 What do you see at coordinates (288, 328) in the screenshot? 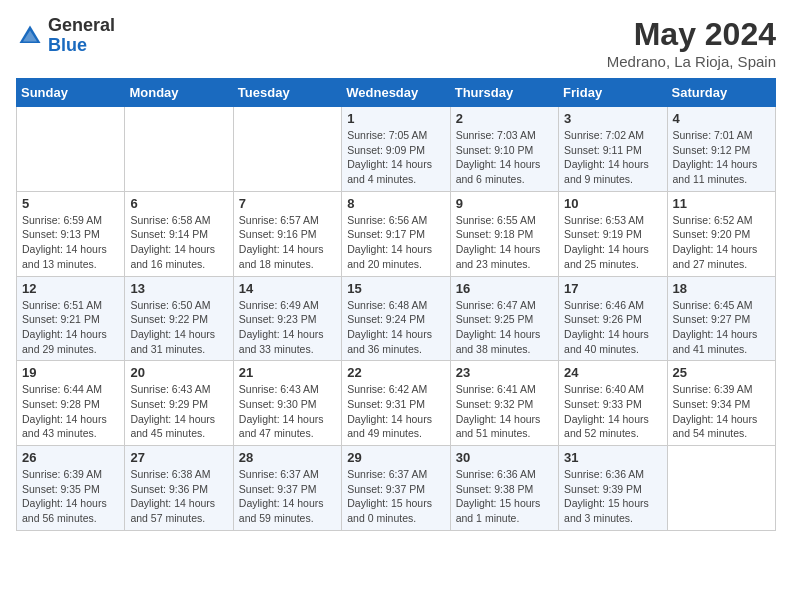
I see `day-info: Sunrise: 6:49 AM Sunset: 9:23 PM Dayligh…` at bounding box center [288, 328].